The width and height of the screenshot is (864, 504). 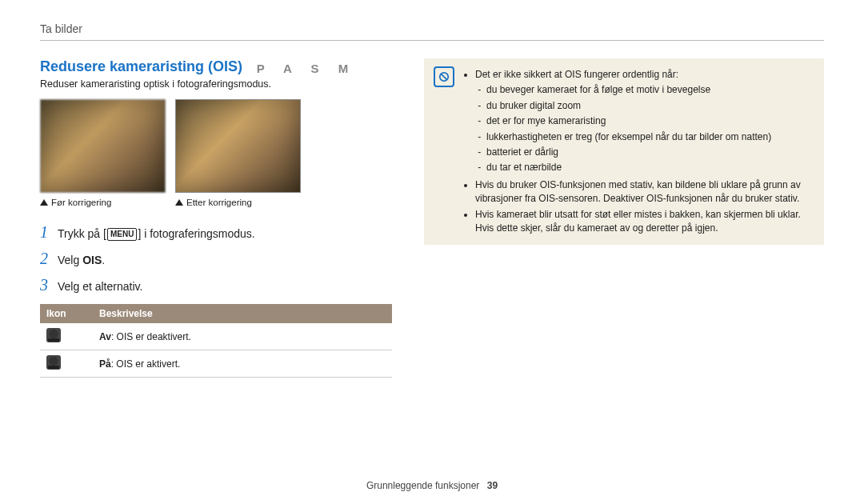 I want to click on page-number: 39, so click(x=493, y=486).